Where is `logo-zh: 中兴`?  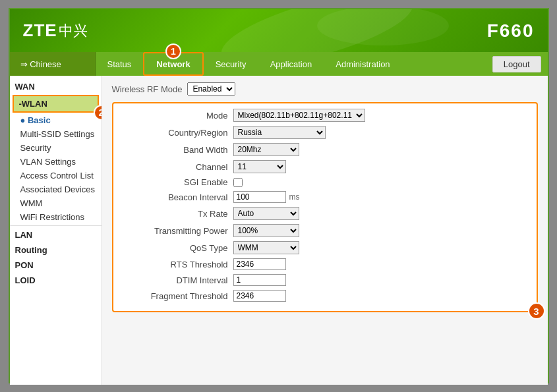
logo-zh: 中兴 is located at coordinates (73, 31).